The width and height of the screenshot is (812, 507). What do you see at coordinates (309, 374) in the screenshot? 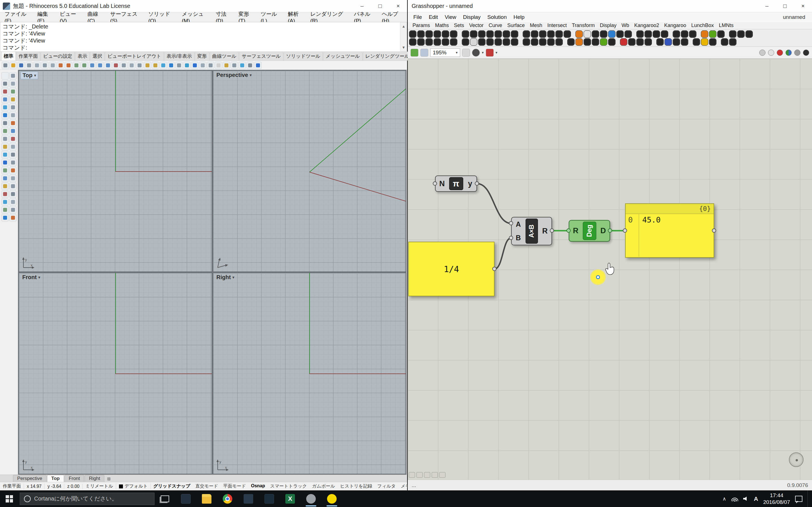
I see `viewport-right: Right ▾ yx` at bounding box center [309, 374].